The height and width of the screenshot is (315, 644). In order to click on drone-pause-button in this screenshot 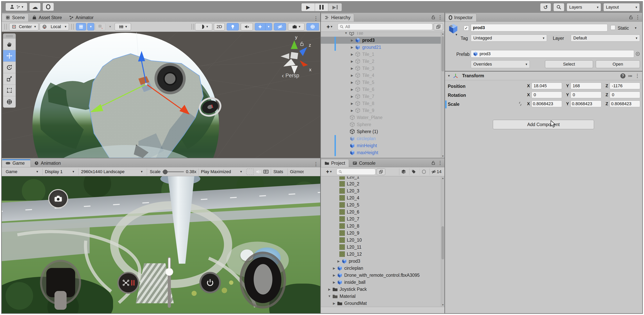, I will do `click(128, 283)`.